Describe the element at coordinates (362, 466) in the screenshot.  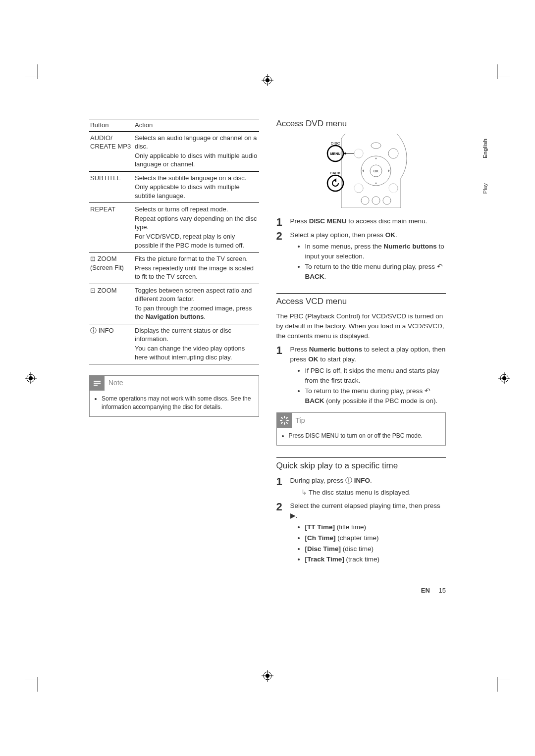
I see `quick-title: Quick skip play to a specific time` at that location.